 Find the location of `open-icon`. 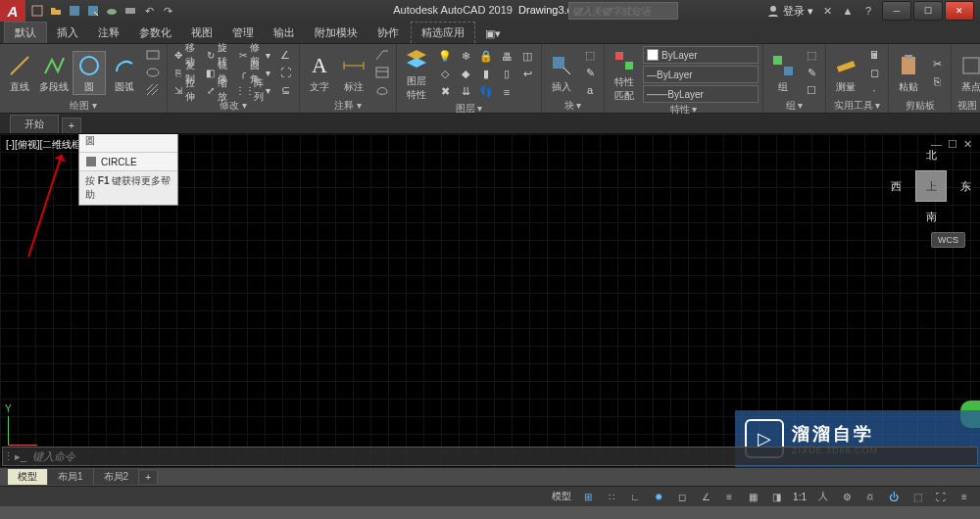

open-icon is located at coordinates (56, 11).